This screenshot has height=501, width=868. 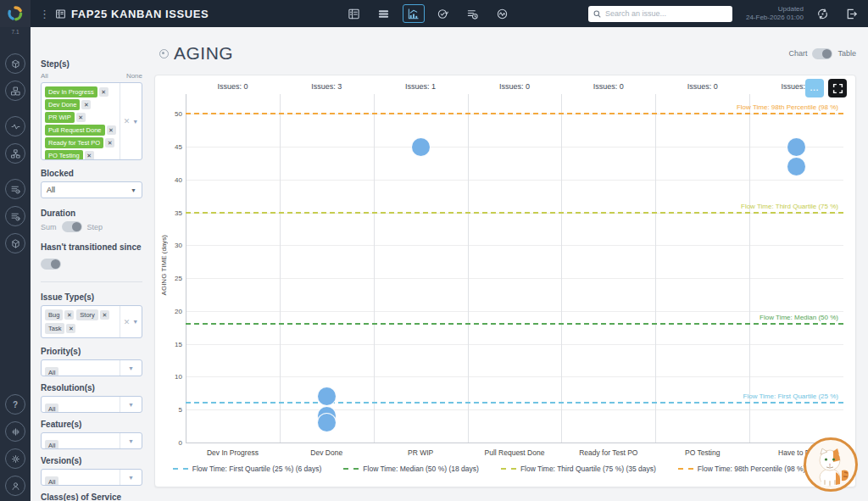 What do you see at coordinates (515, 114) in the screenshot?
I see `percentile-line` at bounding box center [515, 114].